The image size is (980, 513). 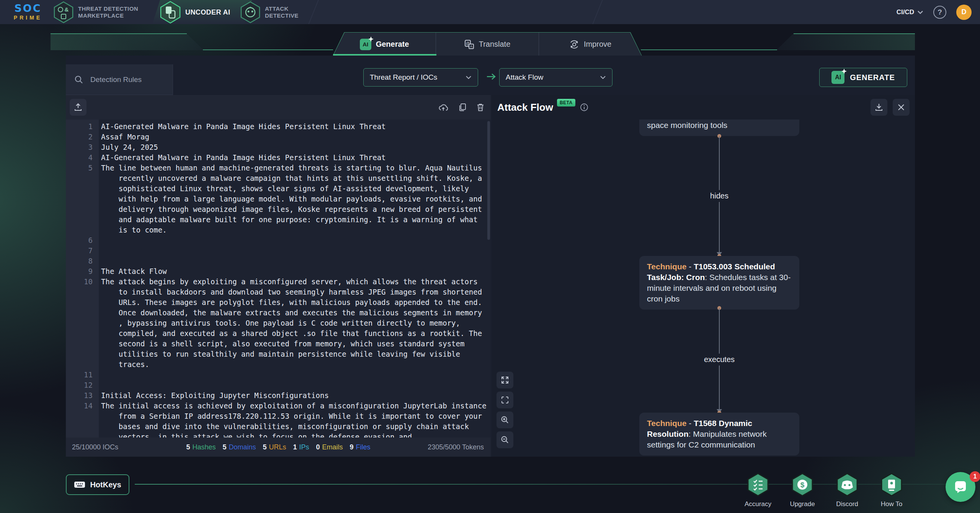 What do you see at coordinates (278, 241) in the screenshot?
I see `editor-line: 6` at bounding box center [278, 241].